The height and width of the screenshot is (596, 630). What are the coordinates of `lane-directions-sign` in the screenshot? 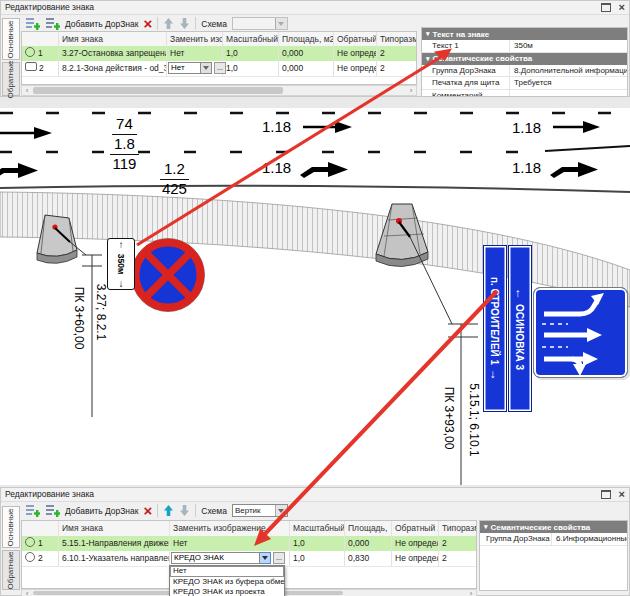 It's located at (580, 332).